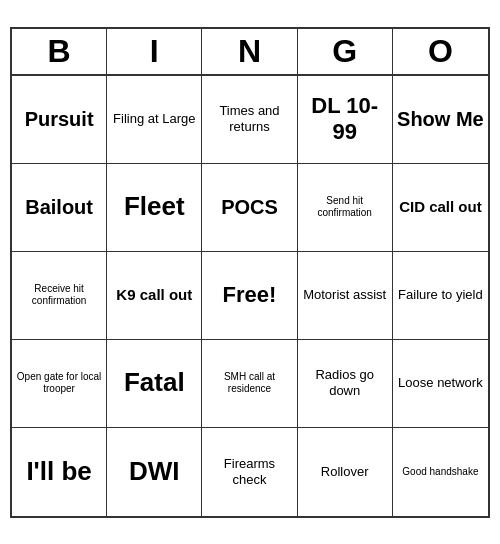 The width and height of the screenshot is (500, 544). I want to click on bingo-cell-21: DWI, so click(154, 472).